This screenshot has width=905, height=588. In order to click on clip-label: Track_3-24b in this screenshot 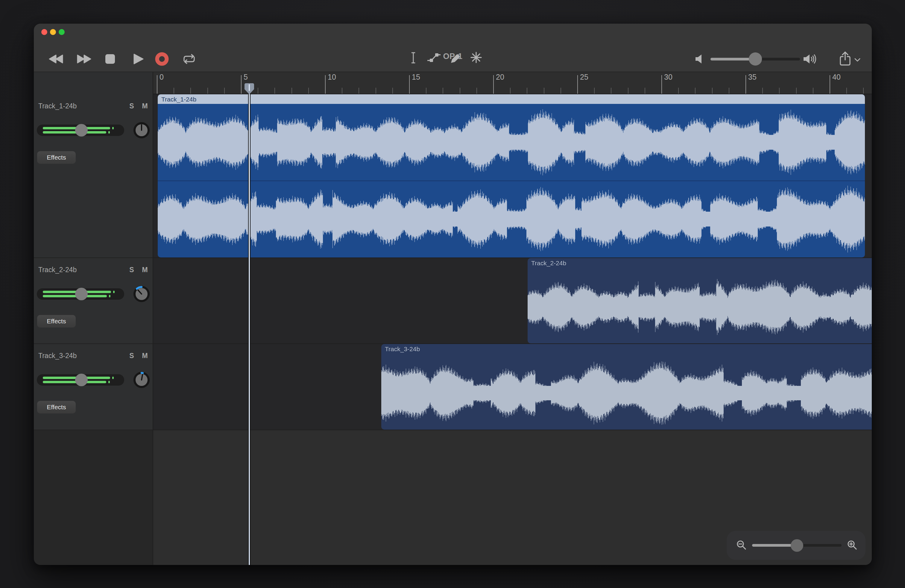, I will do `click(402, 349)`.